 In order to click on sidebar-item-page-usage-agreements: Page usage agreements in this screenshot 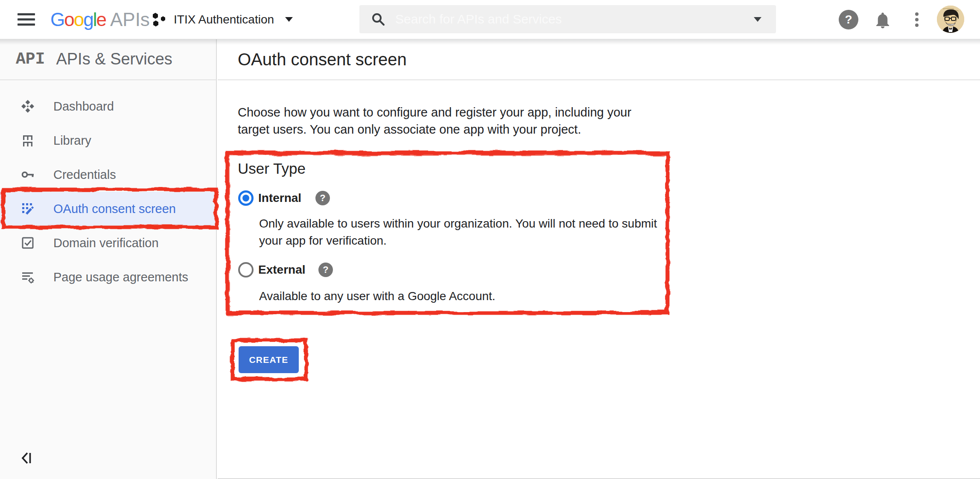, I will do `click(108, 277)`.